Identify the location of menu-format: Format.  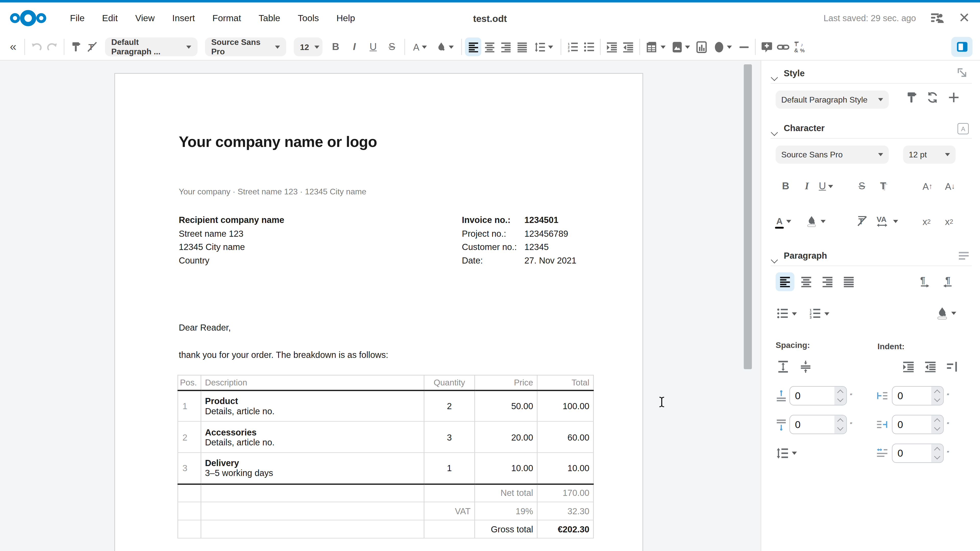
(227, 18).